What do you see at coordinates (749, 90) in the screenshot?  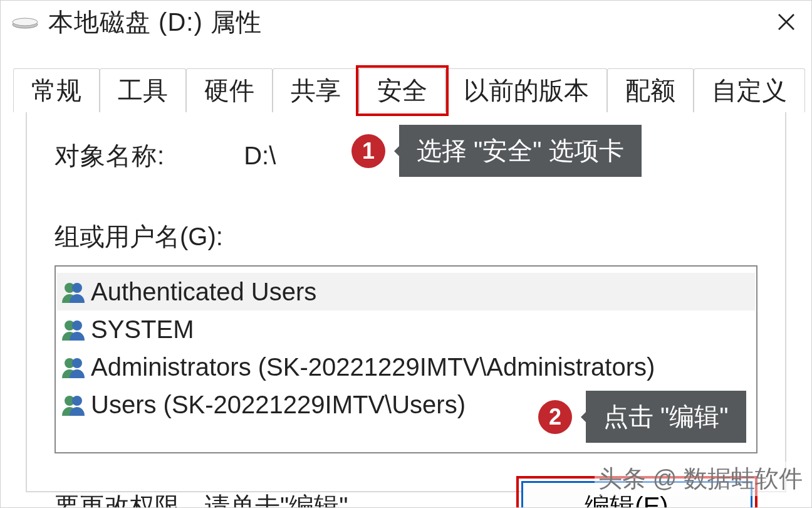 I see `tab-custom: 自定义` at bounding box center [749, 90].